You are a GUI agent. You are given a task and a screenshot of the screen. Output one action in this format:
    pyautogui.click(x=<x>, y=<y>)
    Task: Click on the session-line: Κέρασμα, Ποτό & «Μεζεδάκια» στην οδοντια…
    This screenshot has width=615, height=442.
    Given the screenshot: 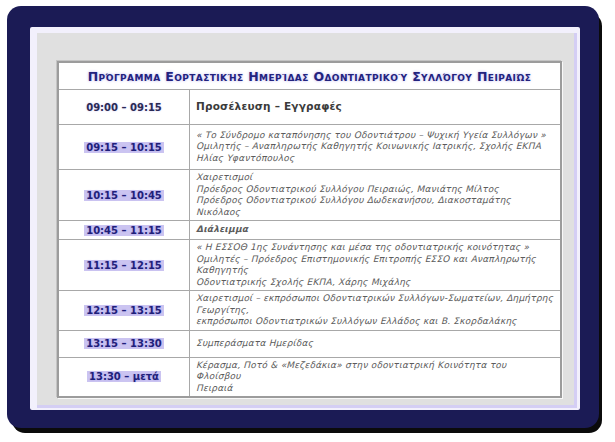 What is the action you would take?
    pyautogui.click(x=375, y=372)
    